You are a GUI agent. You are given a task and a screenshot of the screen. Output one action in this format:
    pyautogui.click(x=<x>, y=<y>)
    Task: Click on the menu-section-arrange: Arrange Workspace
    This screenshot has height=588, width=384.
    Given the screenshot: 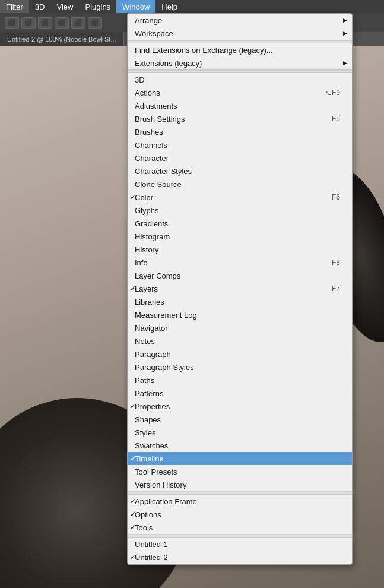 What is the action you would take?
    pyautogui.click(x=240, y=27)
    